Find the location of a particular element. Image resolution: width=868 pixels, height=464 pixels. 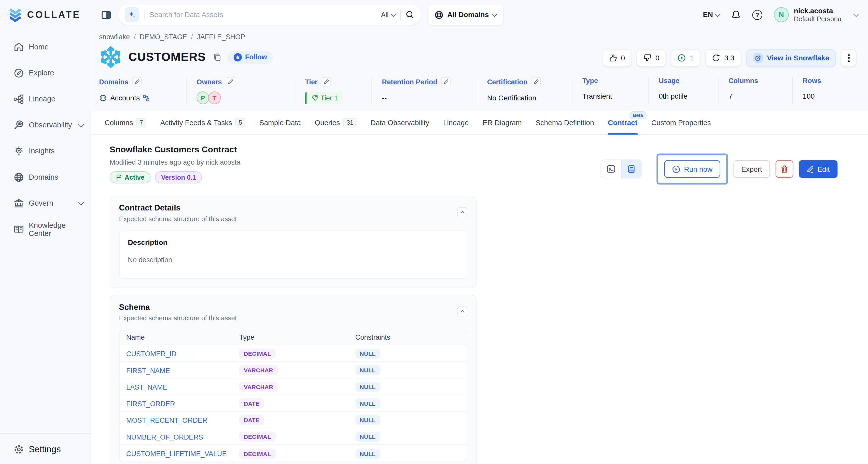

compass-icon is located at coordinates (19, 73).